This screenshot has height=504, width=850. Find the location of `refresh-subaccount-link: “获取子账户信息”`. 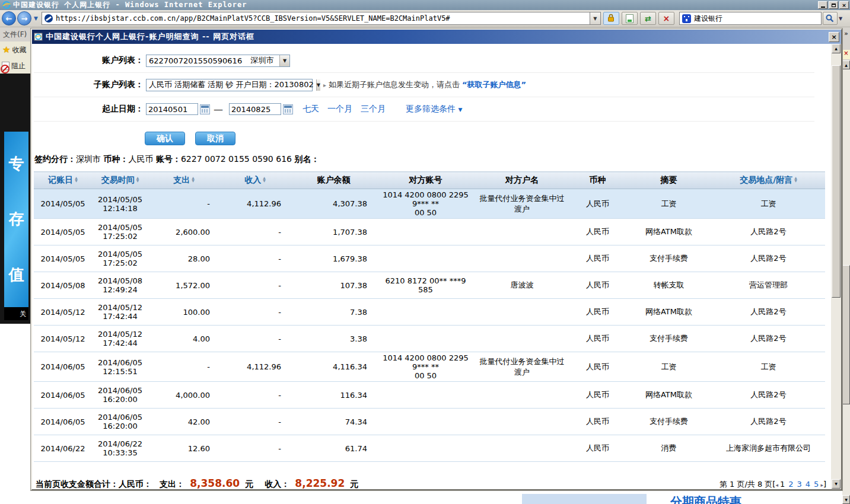

refresh-subaccount-link: “获取子账户信息” is located at coordinates (494, 85).